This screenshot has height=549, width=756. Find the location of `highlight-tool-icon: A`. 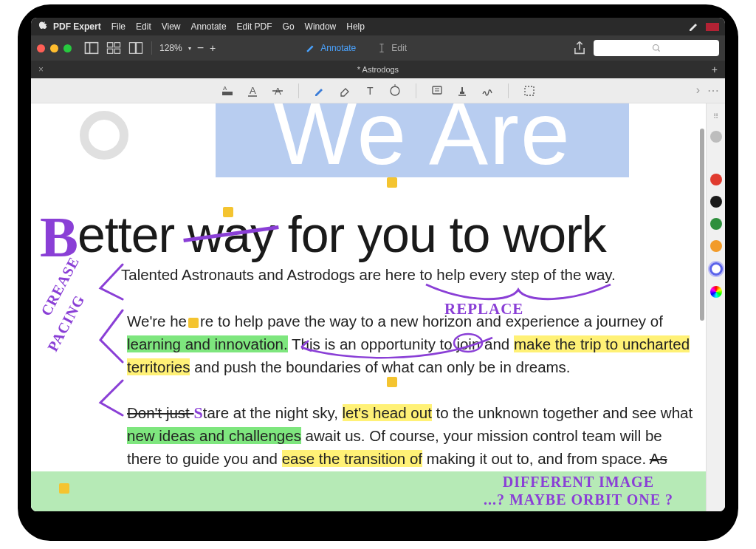

highlight-tool-icon: A is located at coordinates (227, 91).